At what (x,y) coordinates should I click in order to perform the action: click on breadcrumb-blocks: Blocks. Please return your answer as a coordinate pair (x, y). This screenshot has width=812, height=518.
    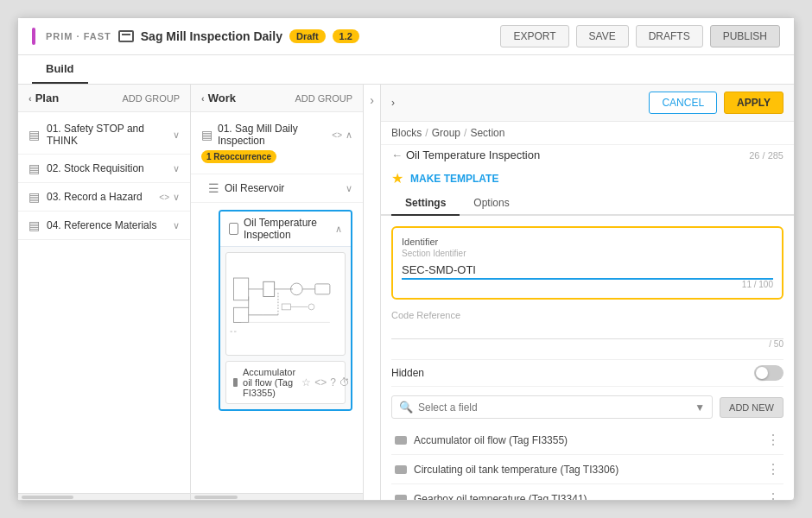
    Looking at the image, I should click on (406, 133).